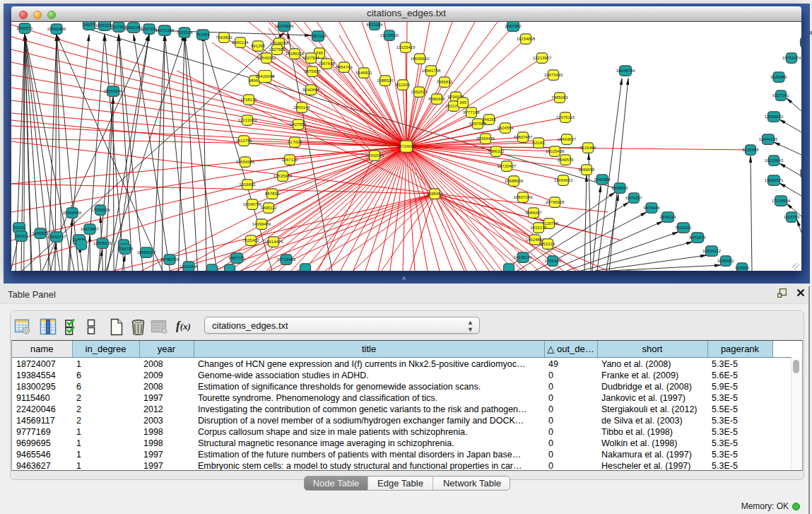 This screenshot has height=514, width=812. I want to click on svg-text: 924566, so click(742, 268).